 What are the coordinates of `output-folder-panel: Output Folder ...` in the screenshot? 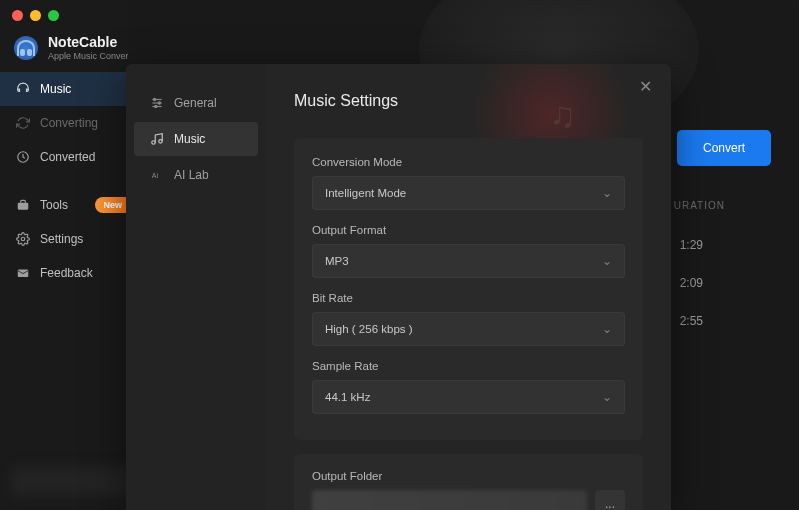 It's located at (468, 482).